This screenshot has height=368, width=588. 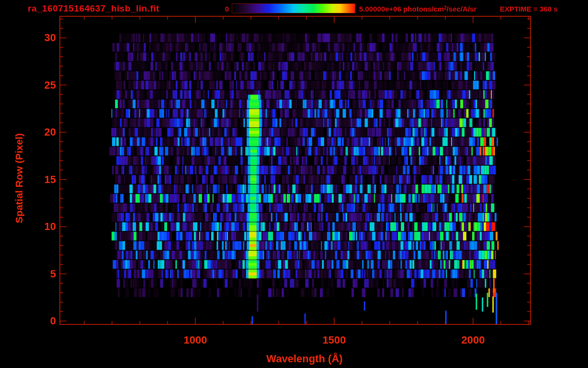 What do you see at coordinates (473, 340) in the screenshot?
I see `x-tick-label-2000: 2000` at bounding box center [473, 340].